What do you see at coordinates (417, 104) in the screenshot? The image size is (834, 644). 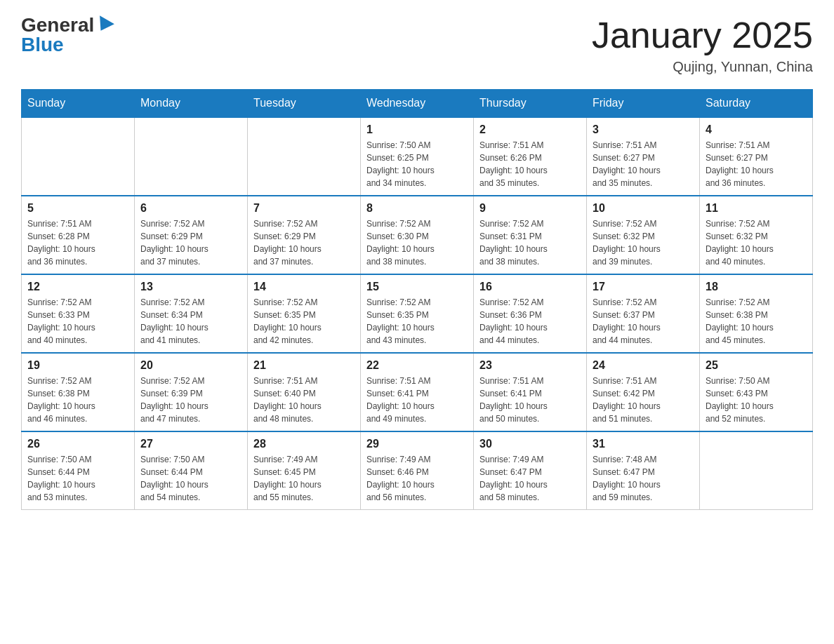 I see `calendar-header-row: SundayMondayTuesdayWednesdayThursdayFrid…` at bounding box center [417, 104].